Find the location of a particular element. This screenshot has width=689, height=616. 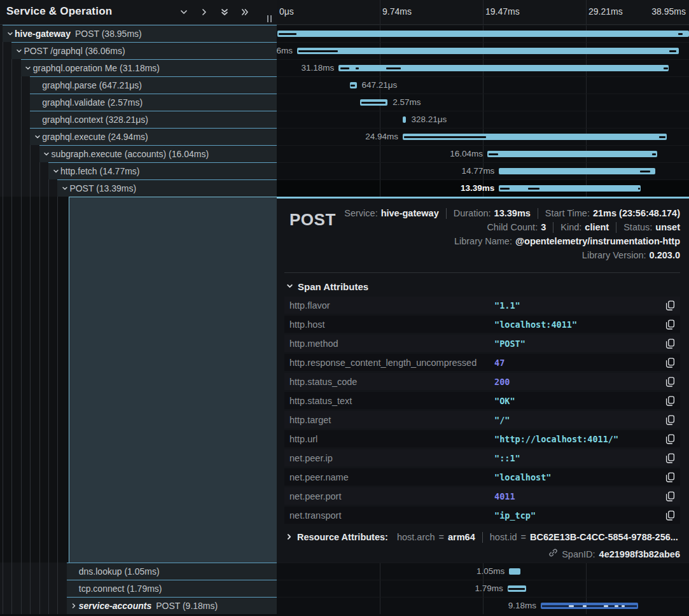

span-row: graphql.execute (24.94ms) 24.94ms is located at coordinates (345, 136).